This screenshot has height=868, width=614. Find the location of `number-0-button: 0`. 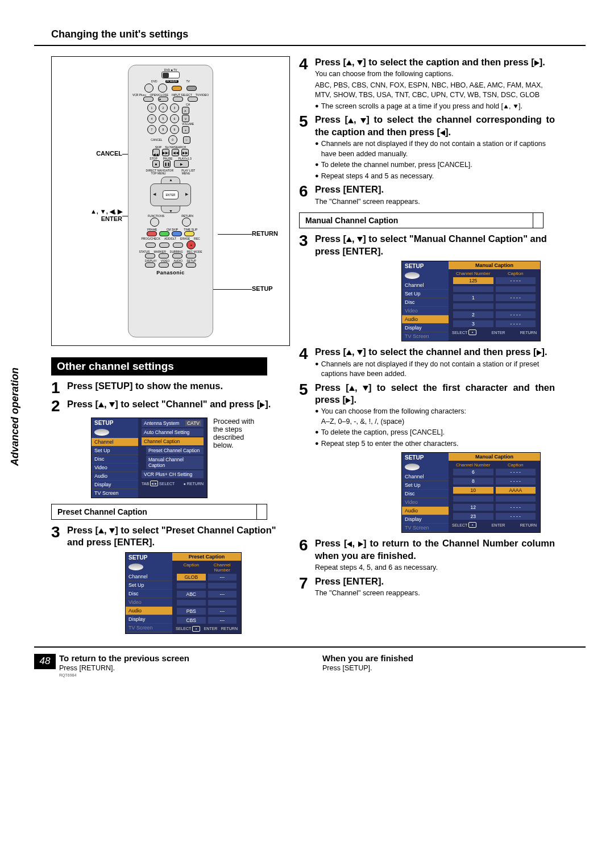

number-0-button: 0 is located at coordinates (173, 140).